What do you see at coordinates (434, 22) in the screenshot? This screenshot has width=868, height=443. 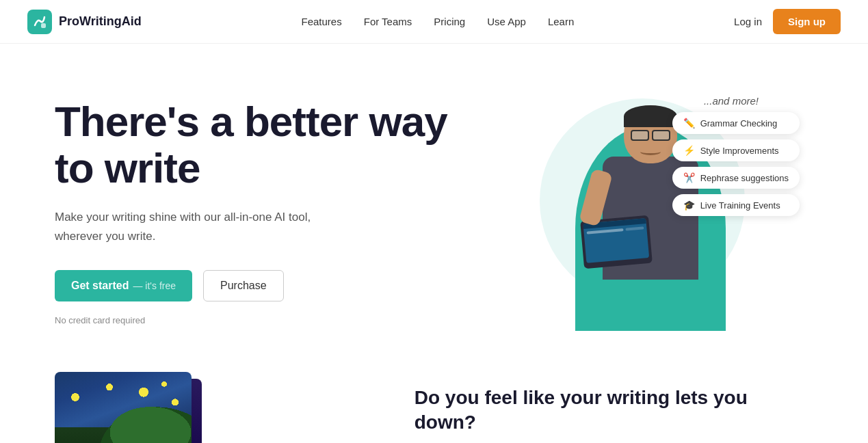 I see `navbar: ProWritingAid Features For Teams Pricing…` at bounding box center [434, 22].